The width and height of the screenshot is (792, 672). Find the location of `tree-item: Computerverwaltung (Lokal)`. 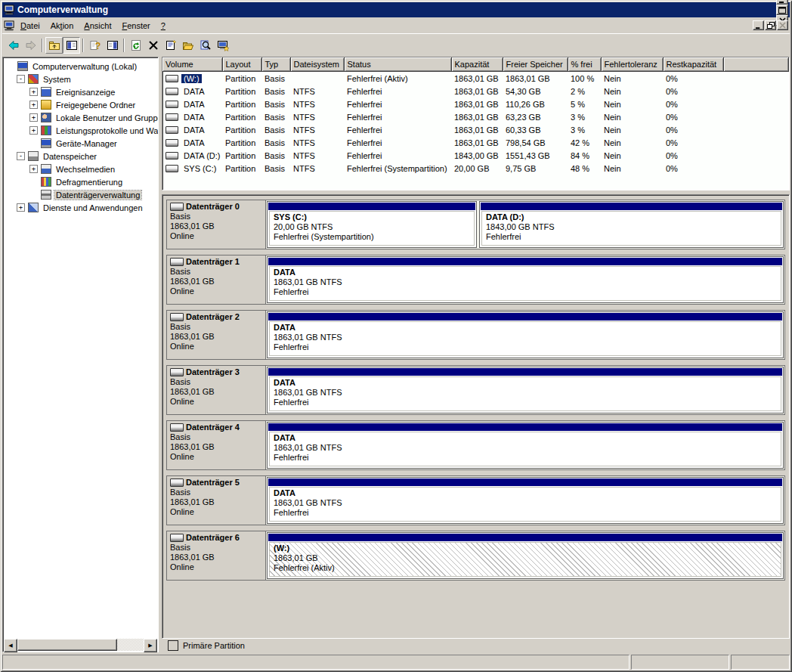

tree-item: Computerverwaltung (Lokal) is located at coordinates (82, 67).